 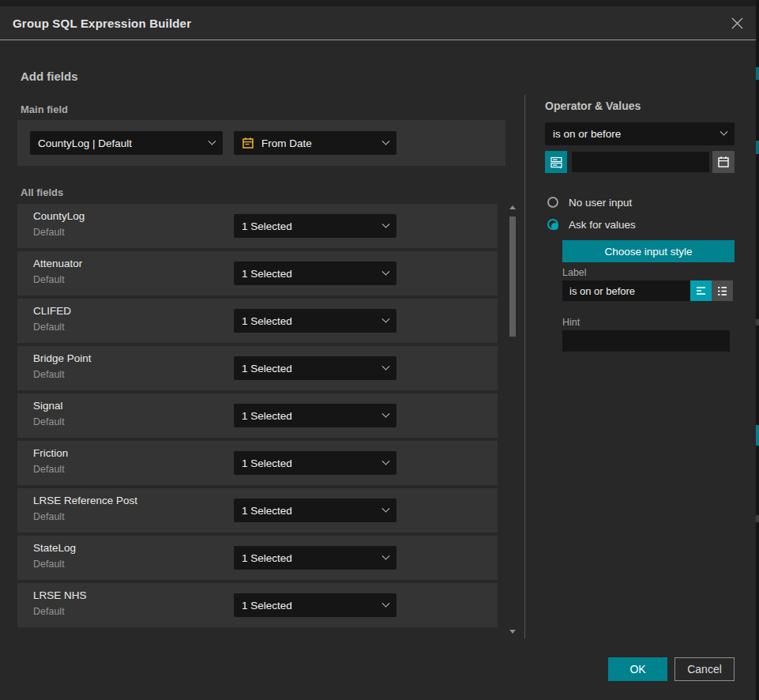 I want to click on background-app-sliver, so click(x=757, y=350).